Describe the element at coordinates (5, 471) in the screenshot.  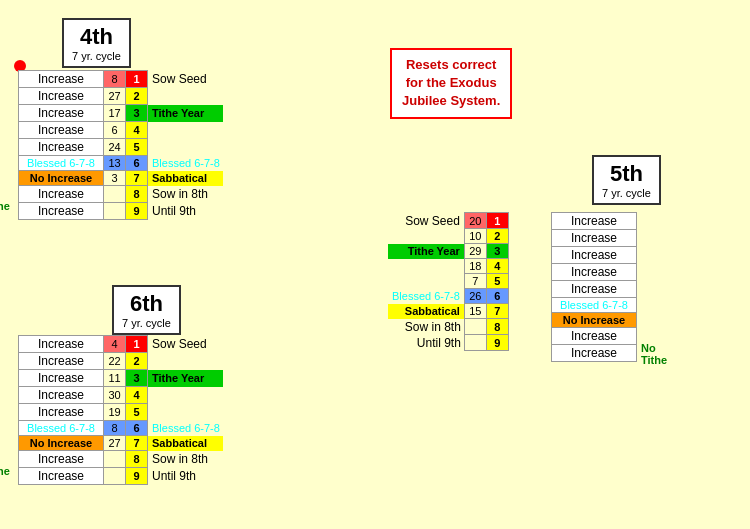
I see `no-tithe-label-sixth: No Tithe` at that location.